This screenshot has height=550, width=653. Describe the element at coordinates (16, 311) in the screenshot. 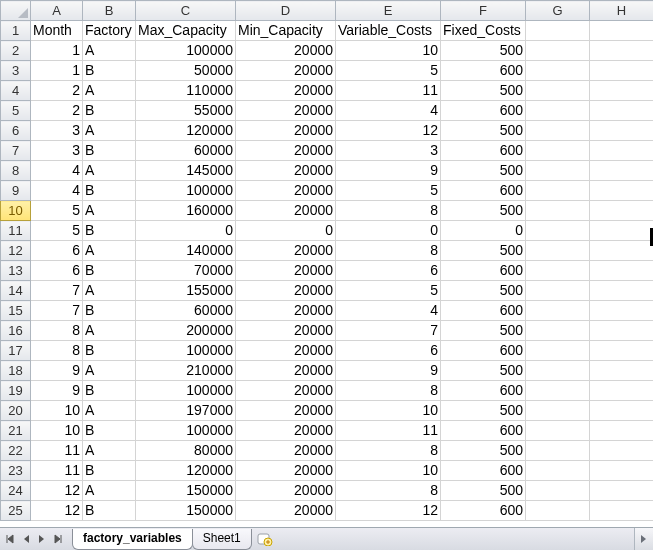

I see `row-header: 15` at that location.